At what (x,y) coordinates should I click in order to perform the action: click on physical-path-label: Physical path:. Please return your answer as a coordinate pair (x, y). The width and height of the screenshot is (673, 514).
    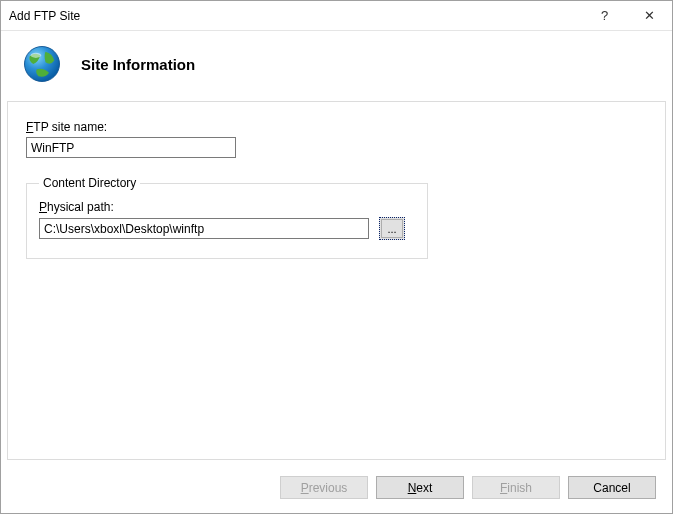
    Looking at the image, I should click on (227, 207).